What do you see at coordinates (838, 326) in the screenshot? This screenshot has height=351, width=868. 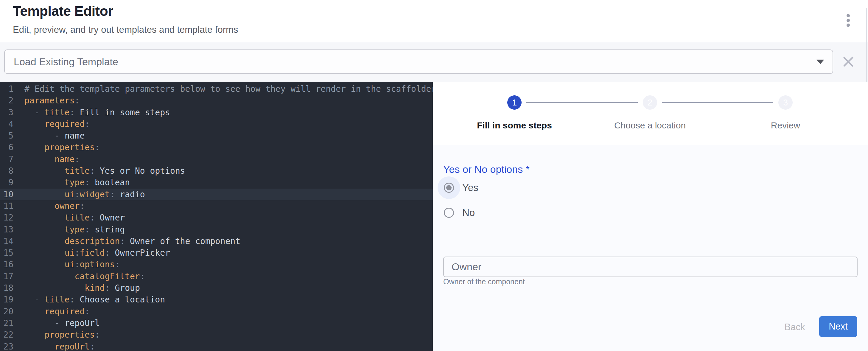 I see `next-button: Next` at bounding box center [838, 326].